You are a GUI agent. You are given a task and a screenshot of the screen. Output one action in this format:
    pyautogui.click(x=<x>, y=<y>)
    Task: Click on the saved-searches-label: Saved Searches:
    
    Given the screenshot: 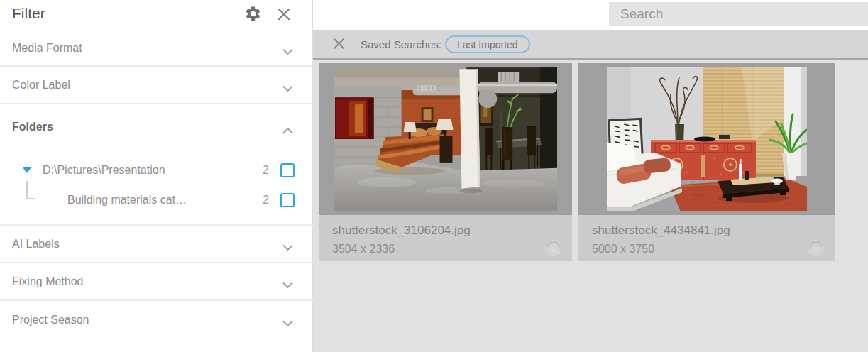 What is the action you would take?
    pyautogui.click(x=401, y=44)
    